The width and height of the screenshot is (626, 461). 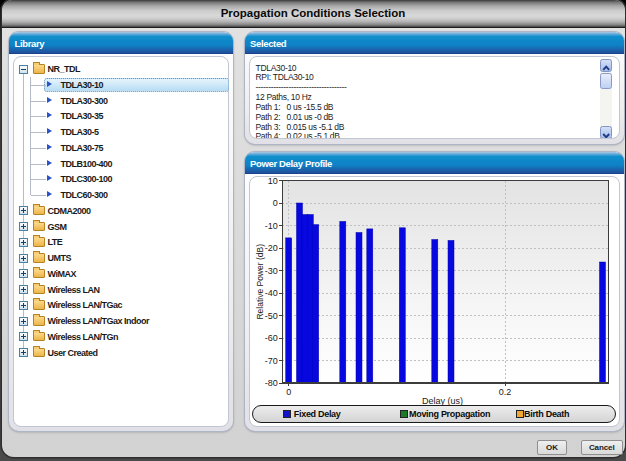 I want to click on svg-text: 10, so click(x=272, y=182).